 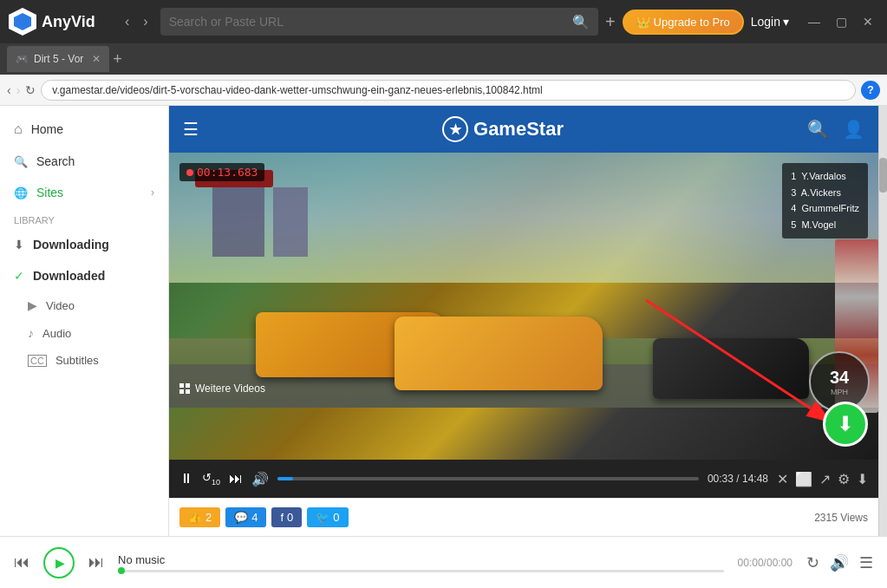 What do you see at coordinates (84, 361) in the screenshot?
I see `sidebar-sub-item-subtitles: CC Subtitles` at bounding box center [84, 361].